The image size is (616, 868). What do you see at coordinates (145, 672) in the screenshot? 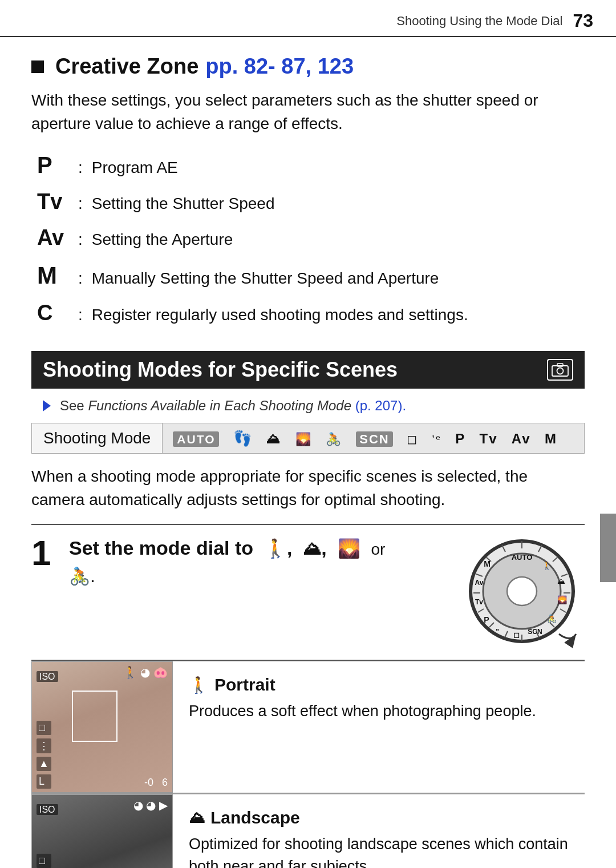
I see `portrait-icons-top: 🚶 ◕ 🐽` at bounding box center [145, 672].